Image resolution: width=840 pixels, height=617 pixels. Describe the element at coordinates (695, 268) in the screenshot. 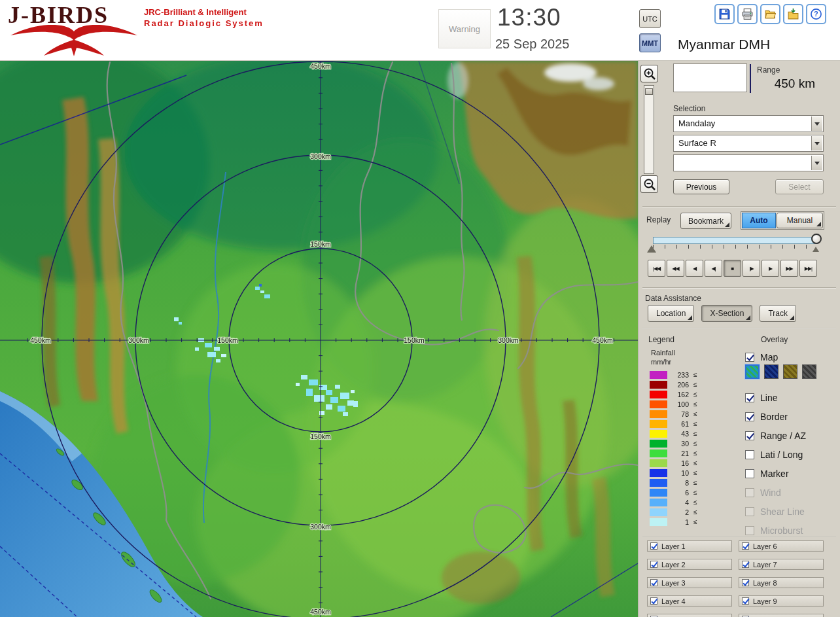

I see `play-reverse-button: ◀` at that location.